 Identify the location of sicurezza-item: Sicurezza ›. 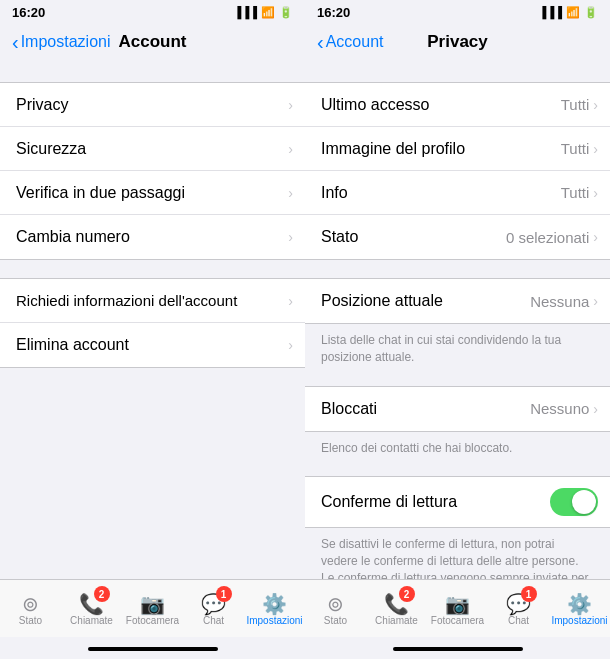
(152, 149).